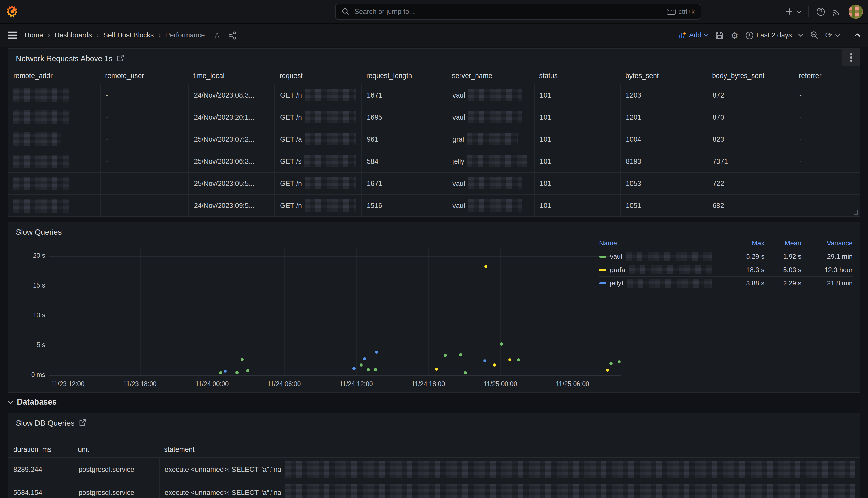 The image size is (868, 498). What do you see at coordinates (491, 76) in the screenshot?
I see `column-header-server_name: server_name` at bounding box center [491, 76].